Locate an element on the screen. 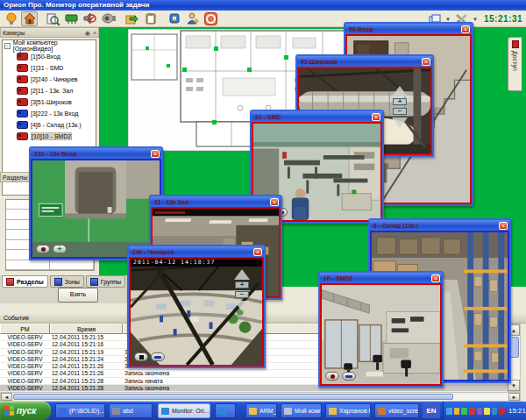  video-frame-222: + is located at coordinates (96, 209).